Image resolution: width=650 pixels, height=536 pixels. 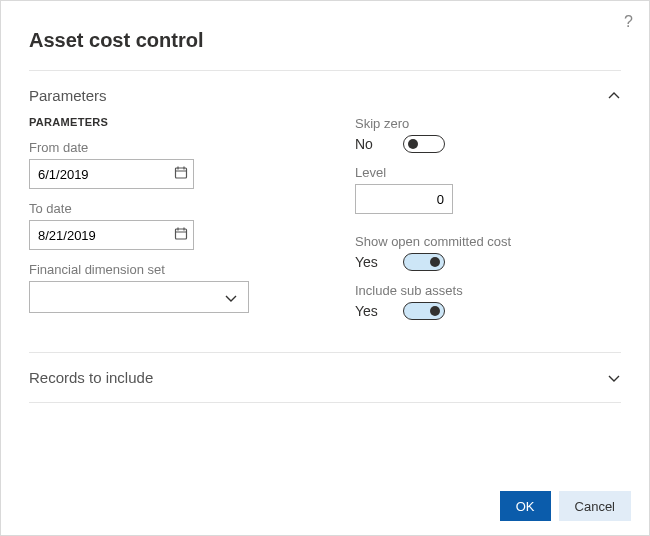 I want to click on cancel-button: Cancel, so click(x=595, y=506).